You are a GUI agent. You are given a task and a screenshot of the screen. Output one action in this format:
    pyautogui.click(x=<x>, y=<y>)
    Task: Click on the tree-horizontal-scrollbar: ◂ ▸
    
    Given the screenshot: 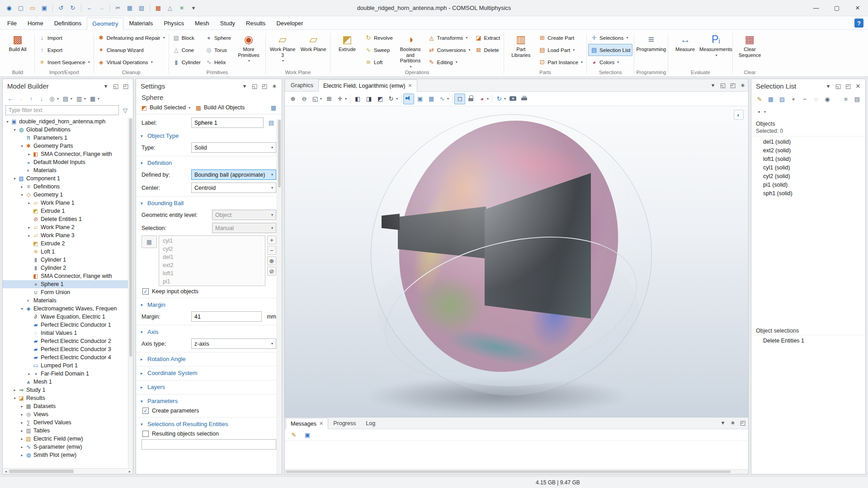 What is the action you would take?
    pyautogui.click(x=68, y=471)
    